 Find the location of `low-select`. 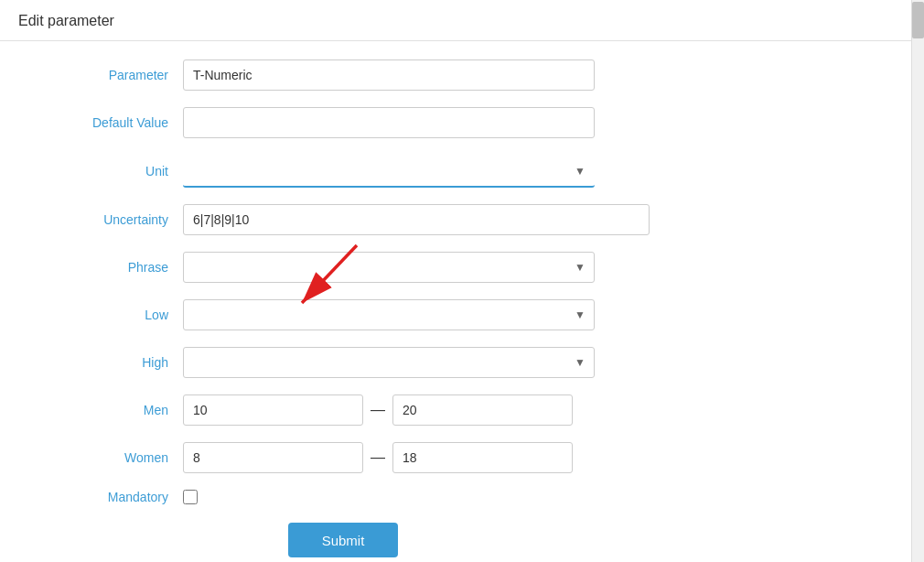

low-select is located at coordinates (389, 315).